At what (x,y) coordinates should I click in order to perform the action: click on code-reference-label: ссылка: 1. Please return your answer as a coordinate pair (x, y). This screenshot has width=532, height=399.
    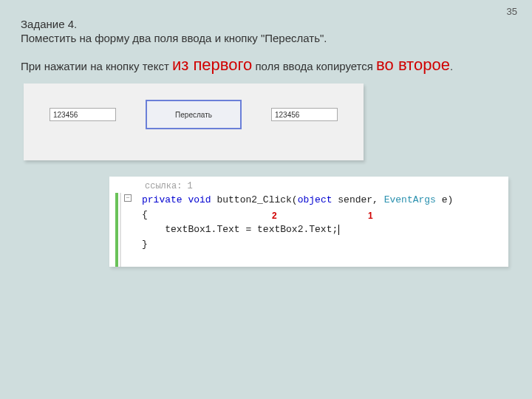
    Looking at the image, I should click on (309, 185).